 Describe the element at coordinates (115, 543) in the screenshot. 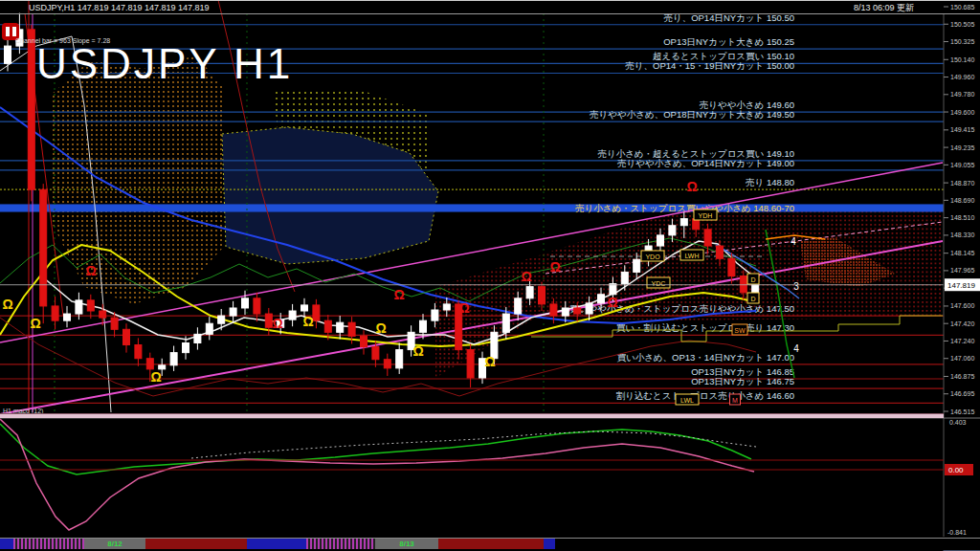

I see `session-segment: 8/12` at that location.